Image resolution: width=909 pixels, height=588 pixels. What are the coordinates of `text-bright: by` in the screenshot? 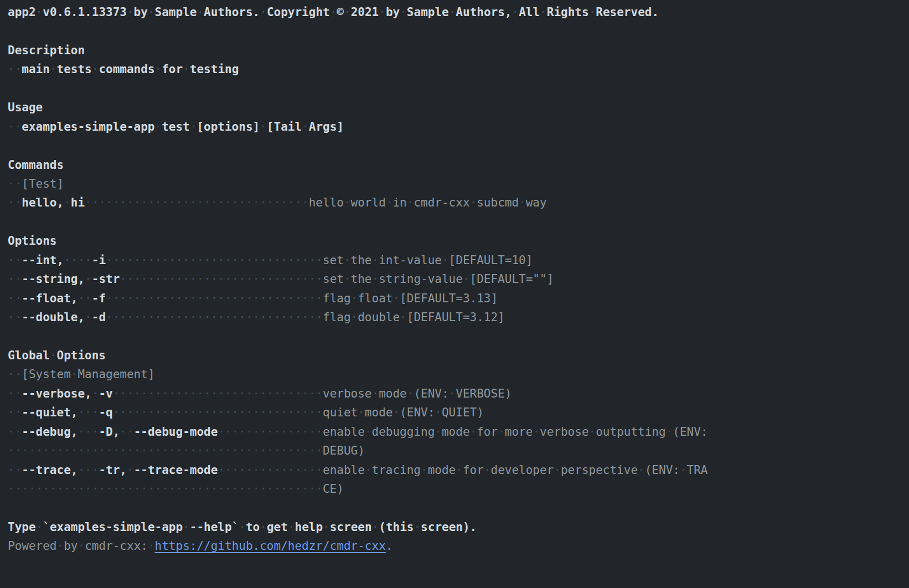 It's located at (141, 12).